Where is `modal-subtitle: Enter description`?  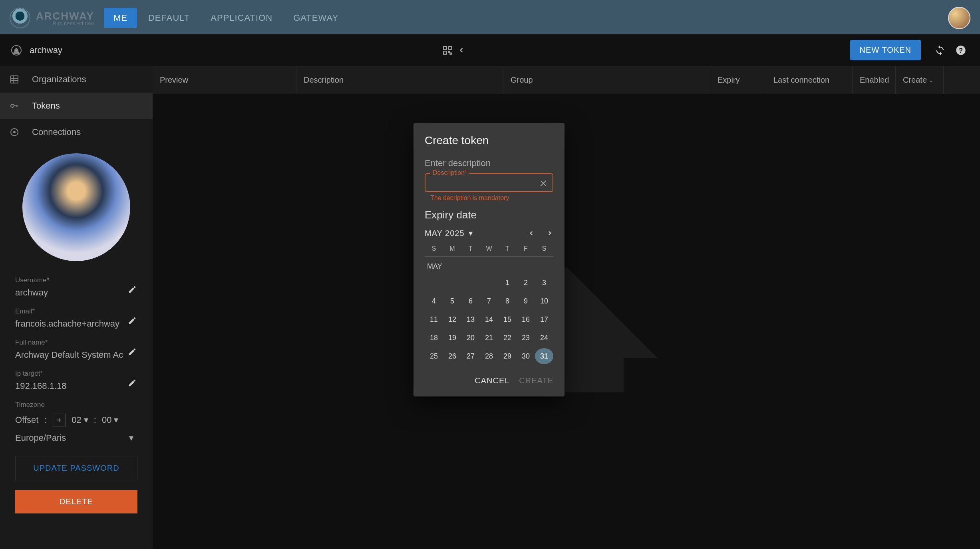 modal-subtitle: Enter description is located at coordinates (489, 163).